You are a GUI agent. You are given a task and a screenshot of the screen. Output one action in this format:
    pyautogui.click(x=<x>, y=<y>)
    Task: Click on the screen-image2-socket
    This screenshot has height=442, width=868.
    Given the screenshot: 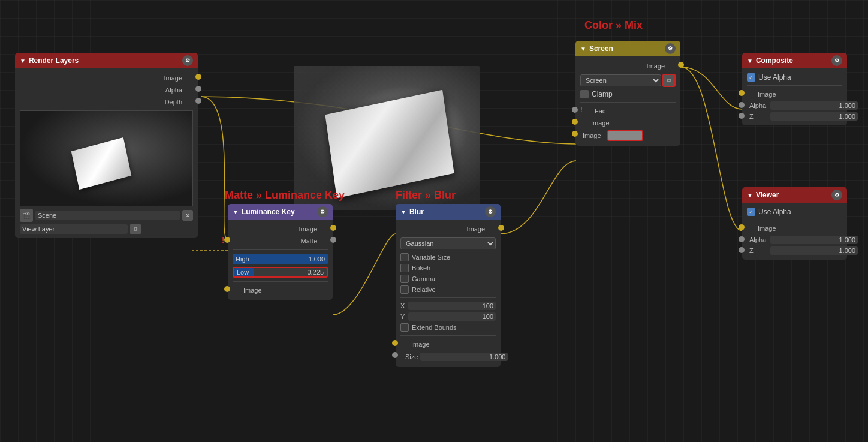 What is the action you would take?
    pyautogui.click(x=575, y=134)
    